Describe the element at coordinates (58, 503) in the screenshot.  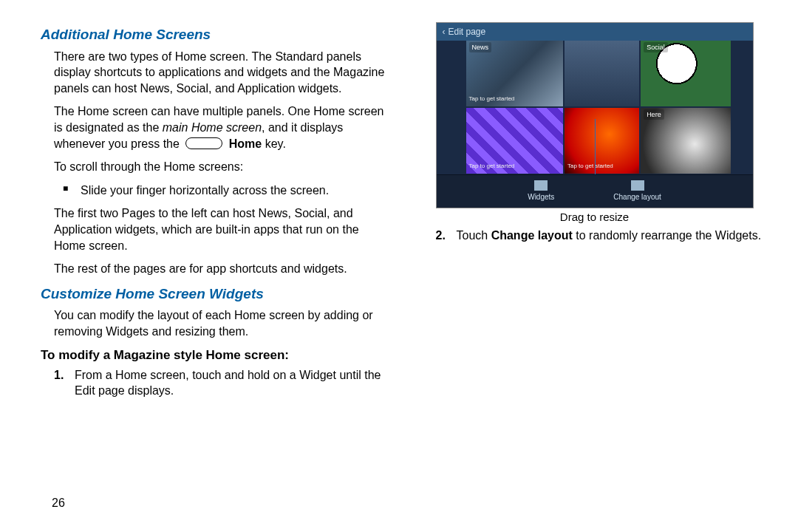
I see `page-number: 26` at that location.